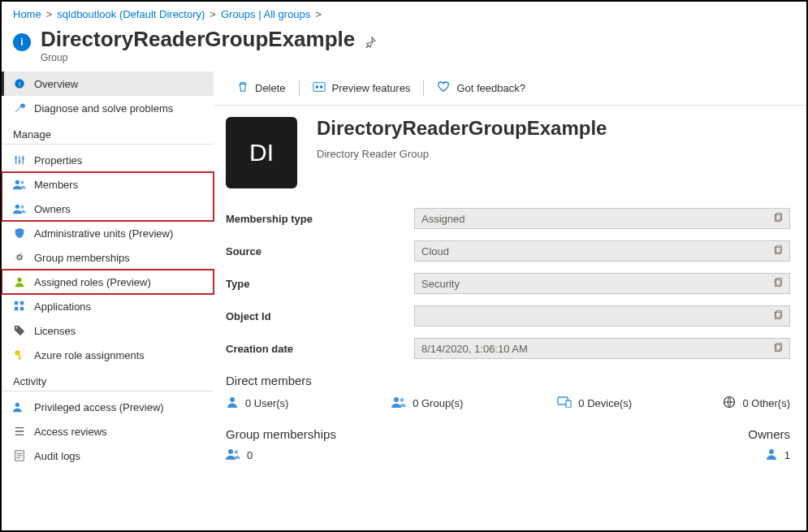 This screenshot has width=808, height=532. What do you see at coordinates (319, 88) in the screenshot?
I see `preview-icon` at bounding box center [319, 88].